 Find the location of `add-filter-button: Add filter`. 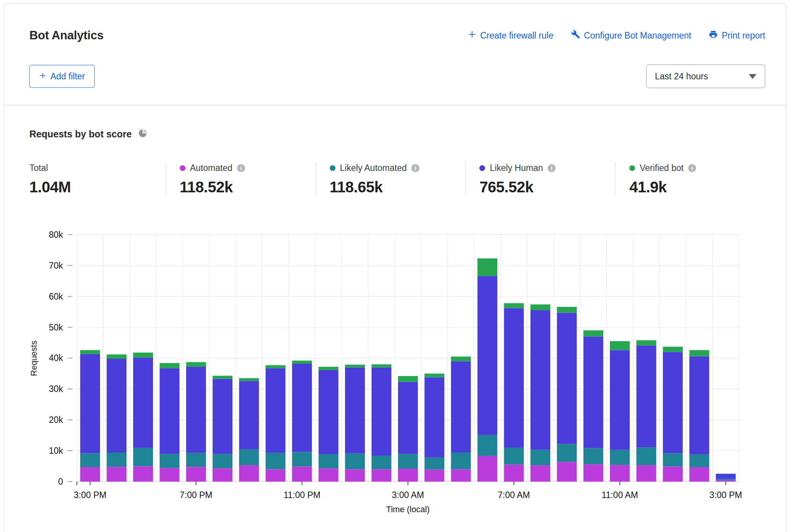

add-filter-button: Add filter is located at coordinates (62, 76).